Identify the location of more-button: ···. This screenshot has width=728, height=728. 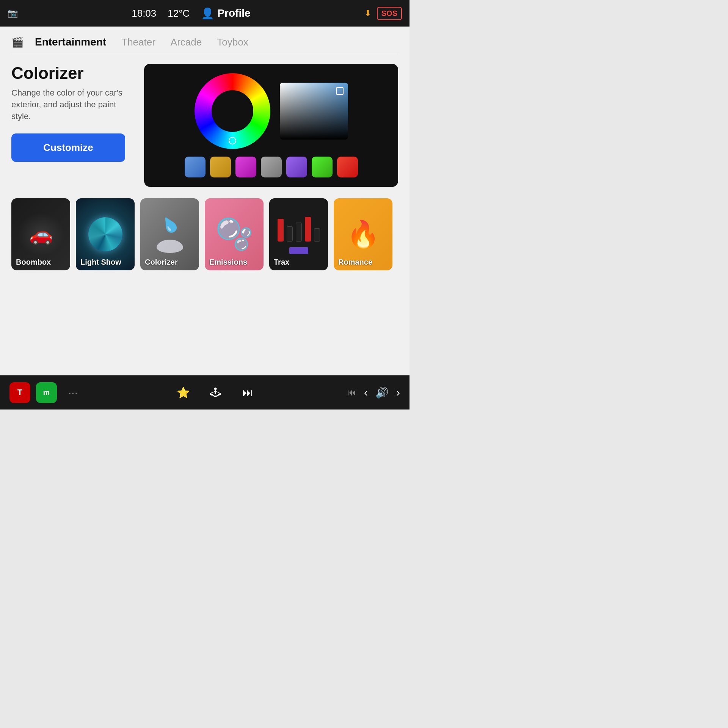
(73, 393).